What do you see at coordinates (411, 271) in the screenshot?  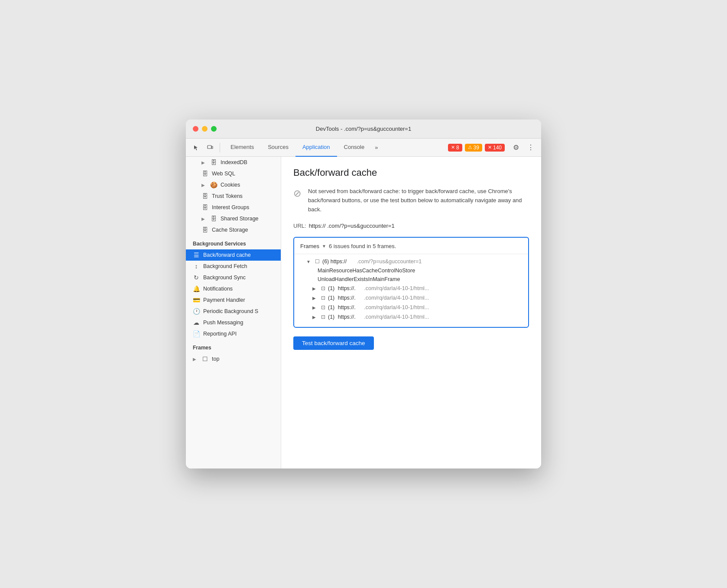 I see `issue-row-1: MainResourceHasCacheControlNoStore` at bounding box center [411, 271].